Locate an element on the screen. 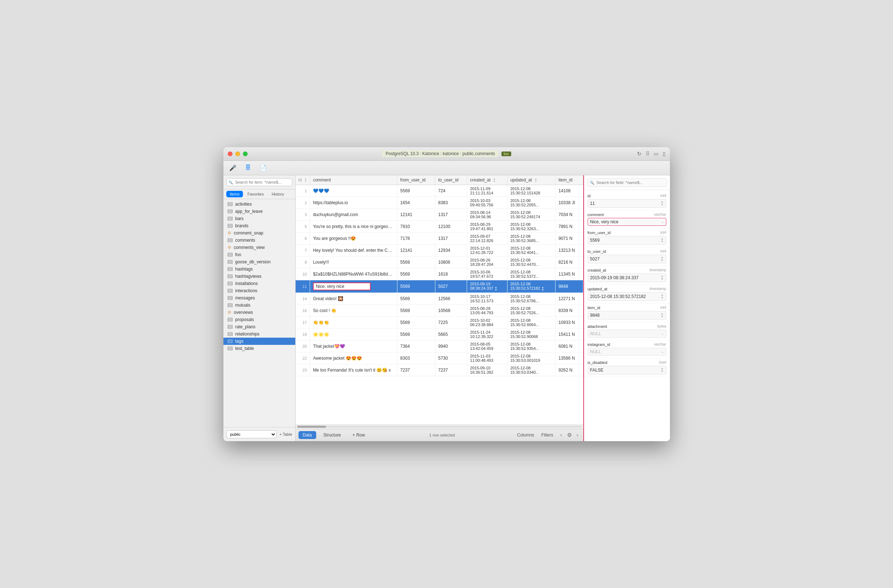 The image size is (893, 588). field-value-wrap-created_at: 2015-09-19 08:38:24.337▲▼ is located at coordinates (627, 278).